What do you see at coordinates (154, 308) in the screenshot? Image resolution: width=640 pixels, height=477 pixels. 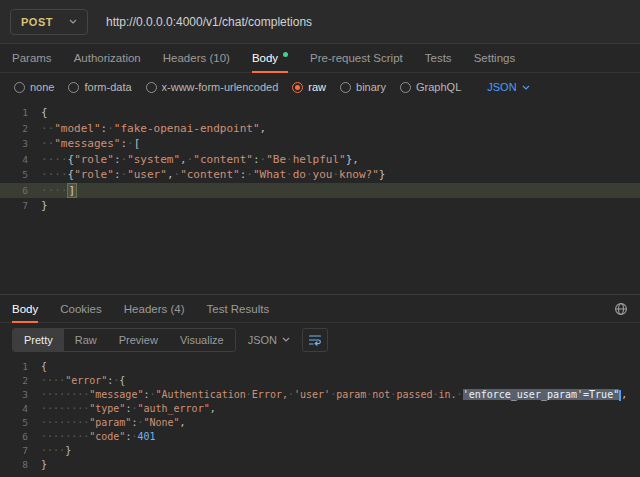 I see `response-tab-headers: Headers (4)` at bounding box center [154, 308].